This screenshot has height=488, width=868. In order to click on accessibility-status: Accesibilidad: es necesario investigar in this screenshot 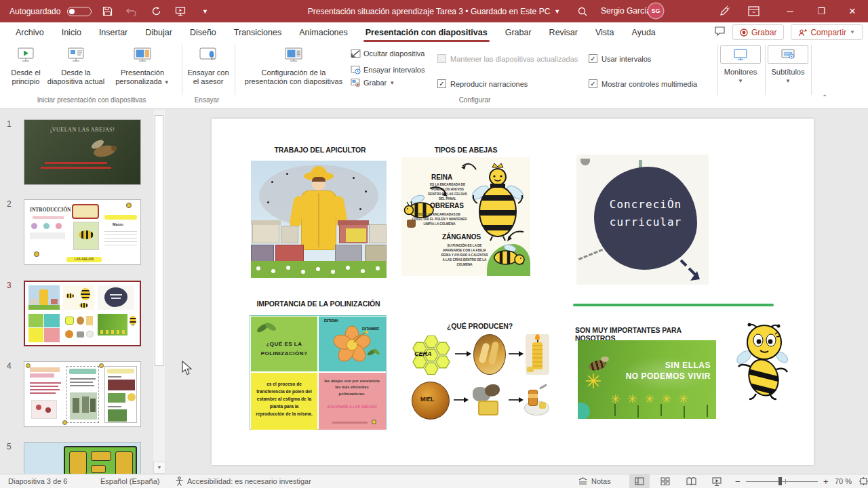, I will do `click(243, 481)`.